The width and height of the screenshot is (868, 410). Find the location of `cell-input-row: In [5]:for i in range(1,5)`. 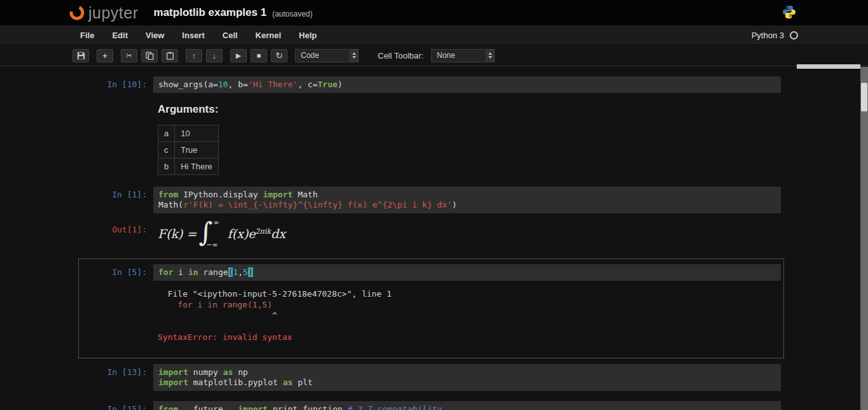

cell-input-row: In [5]:for i in range(1,5) is located at coordinates (431, 272).